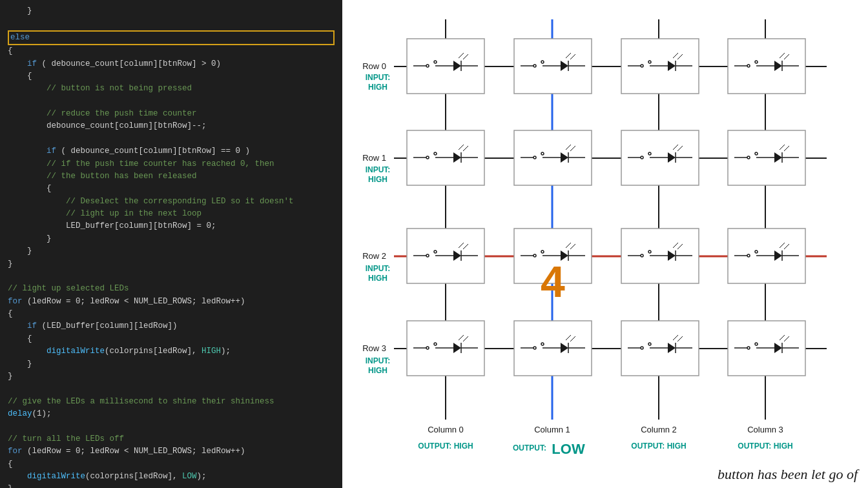  What do you see at coordinates (171, 65) in the screenshot?
I see `code-line: if ( debounce_count[column][btnRow] > 0)` at bounding box center [171, 65].